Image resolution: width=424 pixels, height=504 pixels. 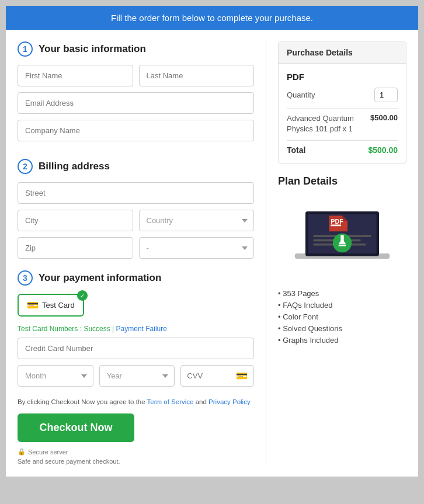 What do you see at coordinates (74, 166) in the screenshot?
I see `section2-title: Billing address` at bounding box center [74, 166].